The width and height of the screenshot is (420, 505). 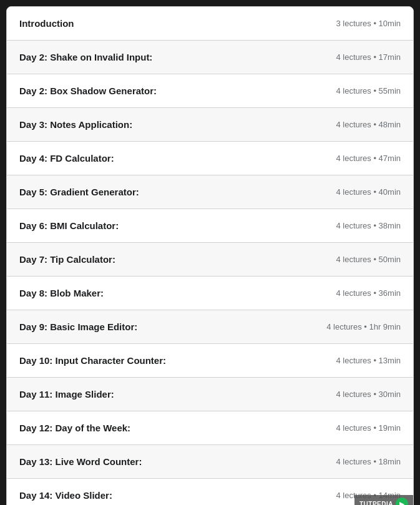 I want to click on course-meta: 4 lectures • 55min, so click(x=368, y=91).